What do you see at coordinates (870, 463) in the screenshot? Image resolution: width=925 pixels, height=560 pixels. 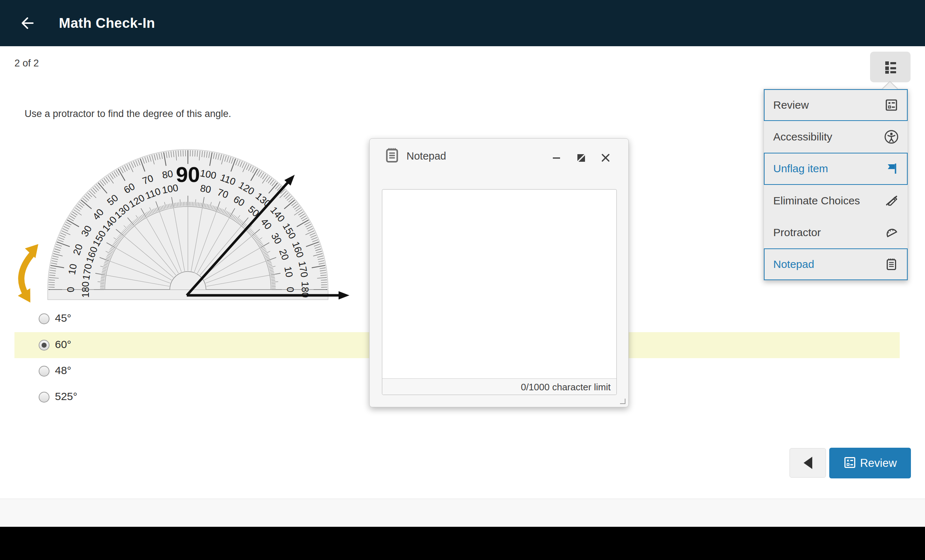 I see `review-button: Review` at bounding box center [870, 463].